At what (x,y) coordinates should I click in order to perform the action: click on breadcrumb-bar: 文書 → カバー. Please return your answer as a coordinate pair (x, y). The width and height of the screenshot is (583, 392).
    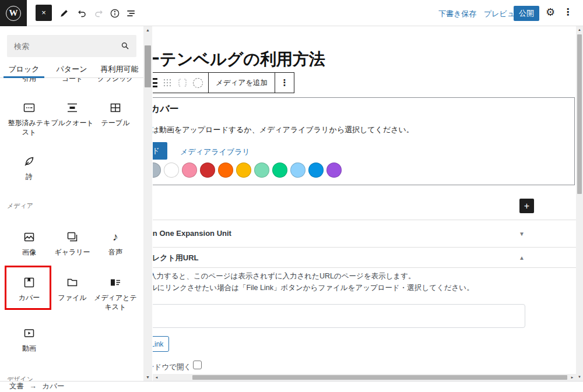
    Looking at the image, I should click on (292, 387).